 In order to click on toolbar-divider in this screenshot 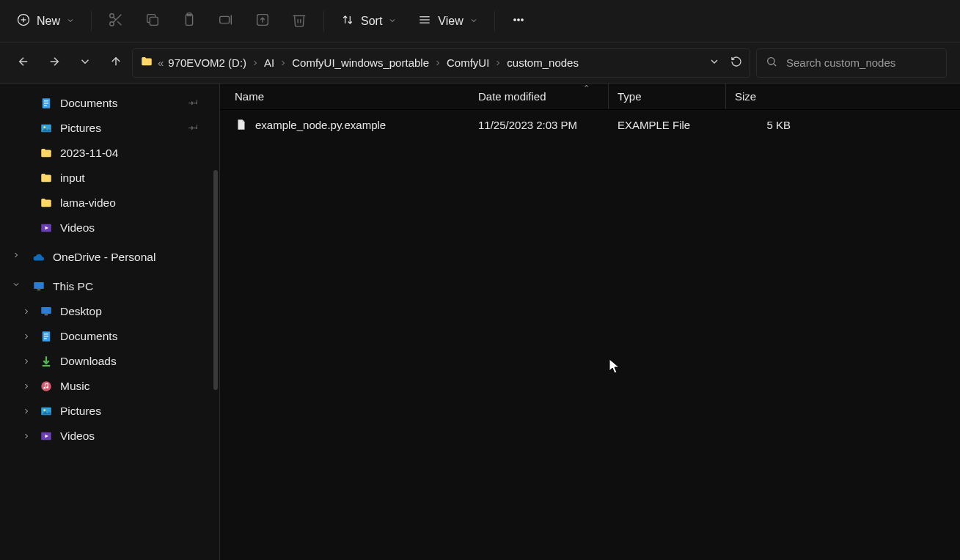, I will do `click(91, 21)`.